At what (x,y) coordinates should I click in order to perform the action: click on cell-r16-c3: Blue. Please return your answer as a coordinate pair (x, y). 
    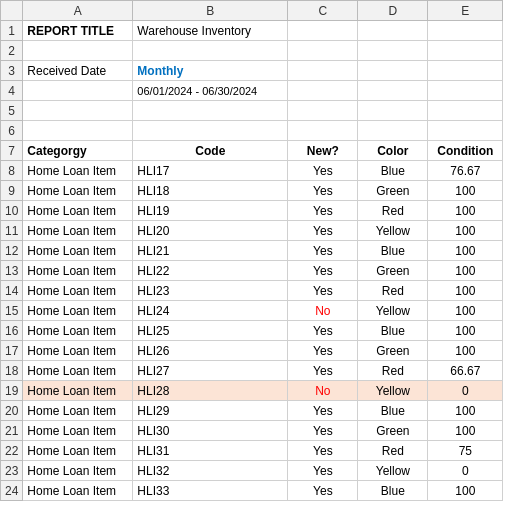
    Looking at the image, I should click on (393, 331).